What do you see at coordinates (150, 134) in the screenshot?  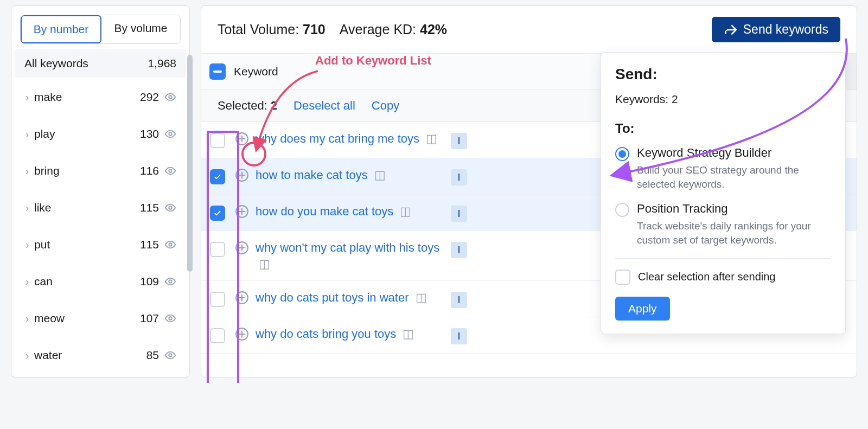 I see `keyword-group-count: 130` at bounding box center [150, 134].